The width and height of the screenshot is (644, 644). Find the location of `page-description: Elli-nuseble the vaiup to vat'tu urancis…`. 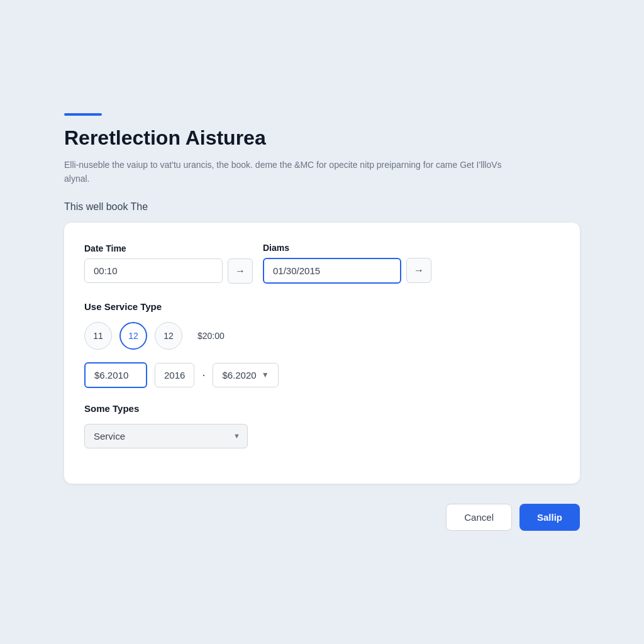

page-description: Elli-nuseble the vaiup to vat'tu urancis… is located at coordinates (284, 172).